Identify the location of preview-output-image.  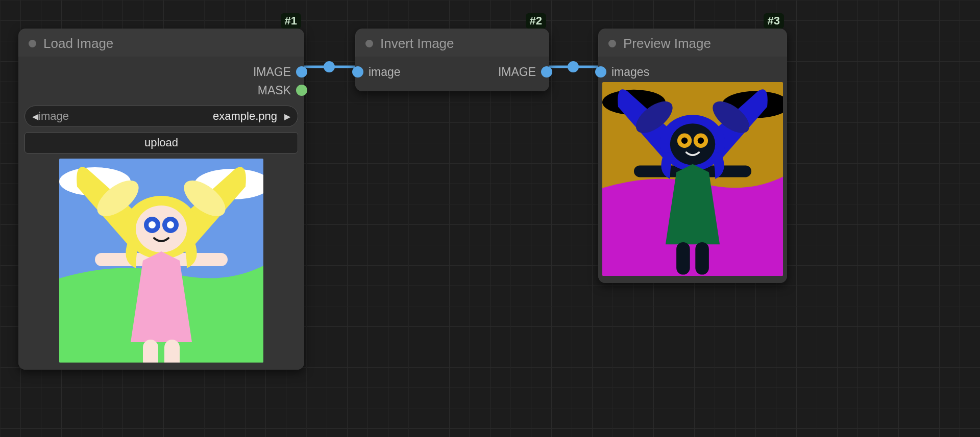
(693, 179).